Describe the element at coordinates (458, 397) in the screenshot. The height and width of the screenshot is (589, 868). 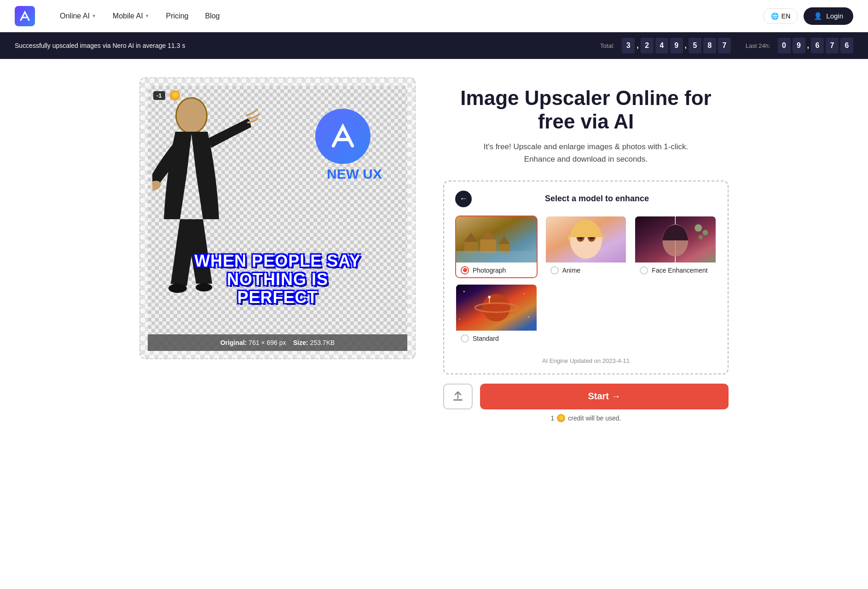
I see `upload-icon` at that location.